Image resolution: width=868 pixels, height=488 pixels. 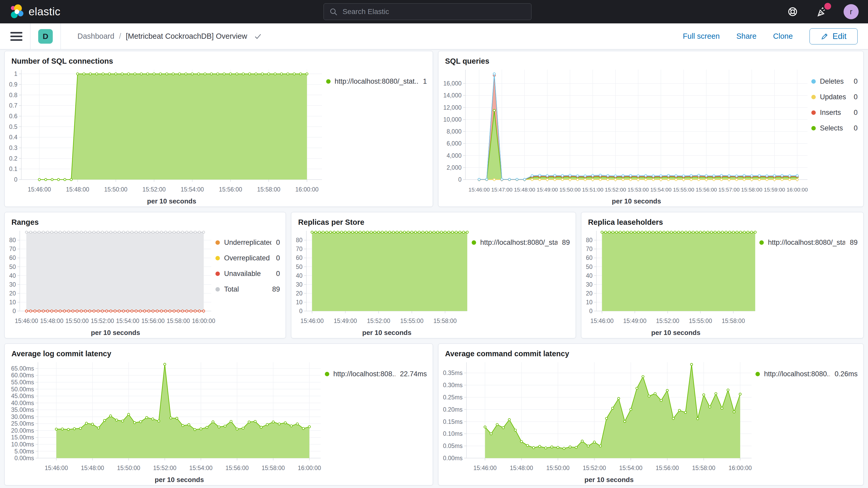 I want to click on svg-text: 15:49:00, so click(x=635, y=321).